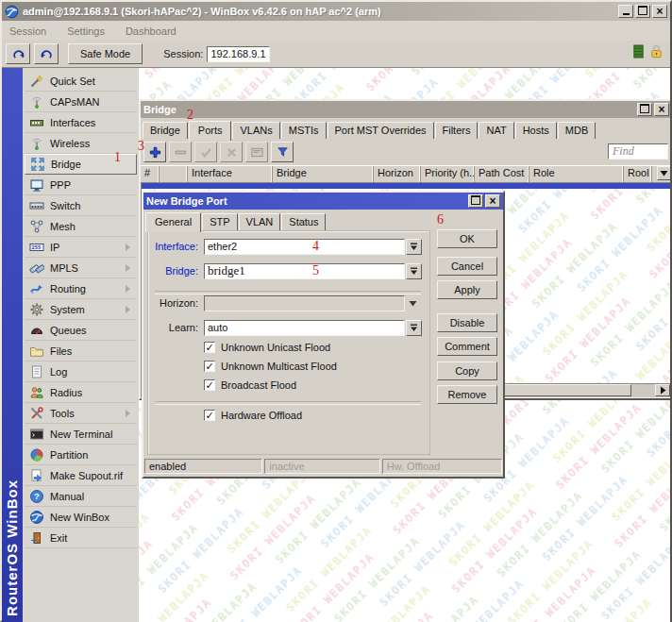 Image resolution: width=672 pixels, height=622 pixels. Describe the element at coordinates (66, 393) in the screenshot. I see `sidebar-item-label: Radius` at that location.